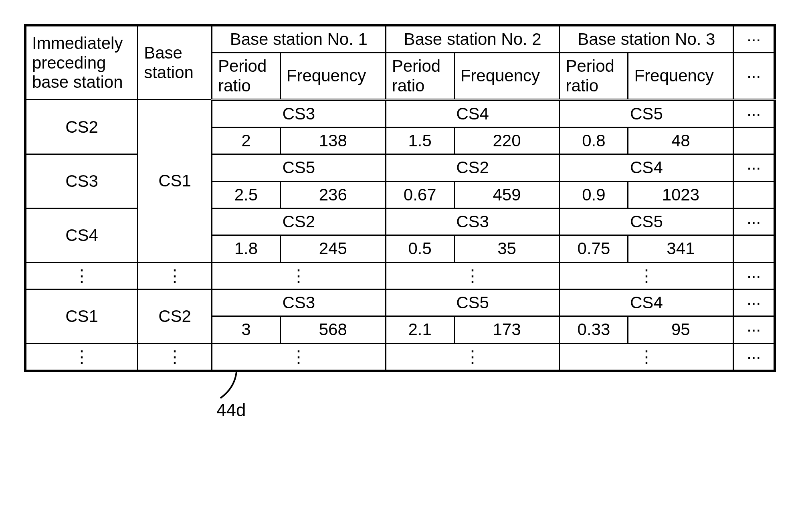 Image resolution: width=800 pixels, height=532 pixels. Describe the element at coordinates (494, 388) in the screenshot. I see `annotation-callout: 44d` at that location.